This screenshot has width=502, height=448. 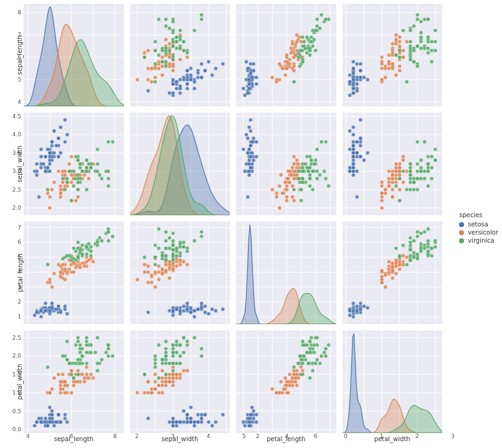 I want to click on svg-point-1923, so click(x=277, y=393).